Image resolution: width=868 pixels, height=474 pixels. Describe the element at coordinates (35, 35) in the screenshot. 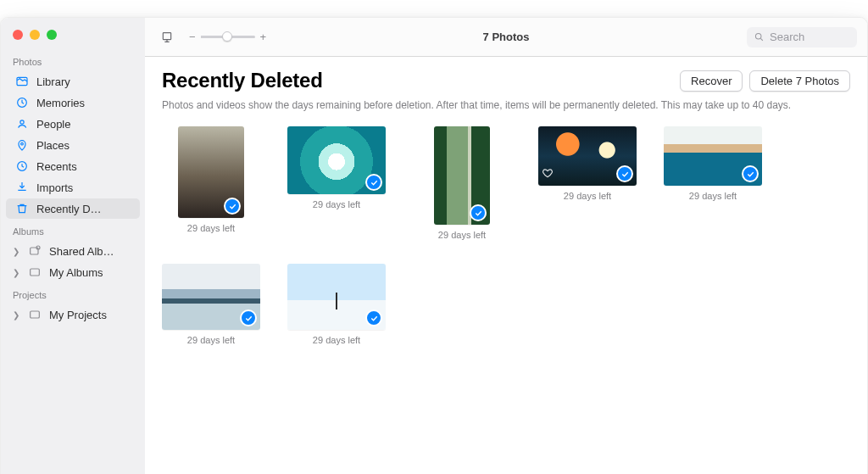

I see `minimize-window-button` at that location.